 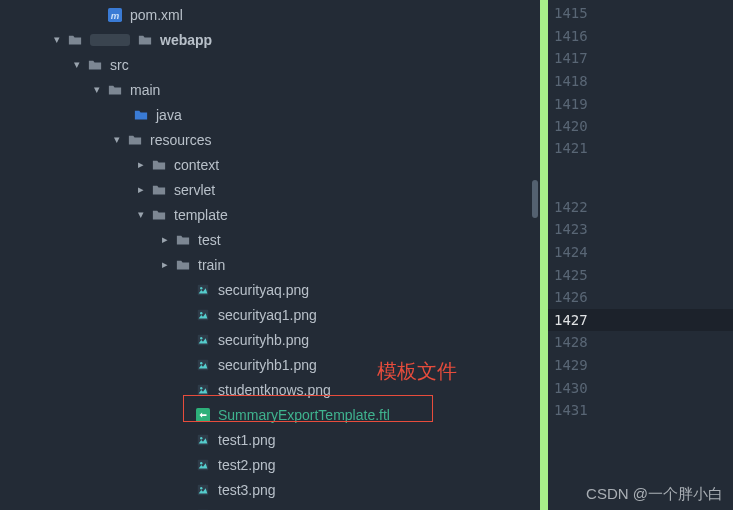 I want to click on change-gutter, so click(x=544, y=255).